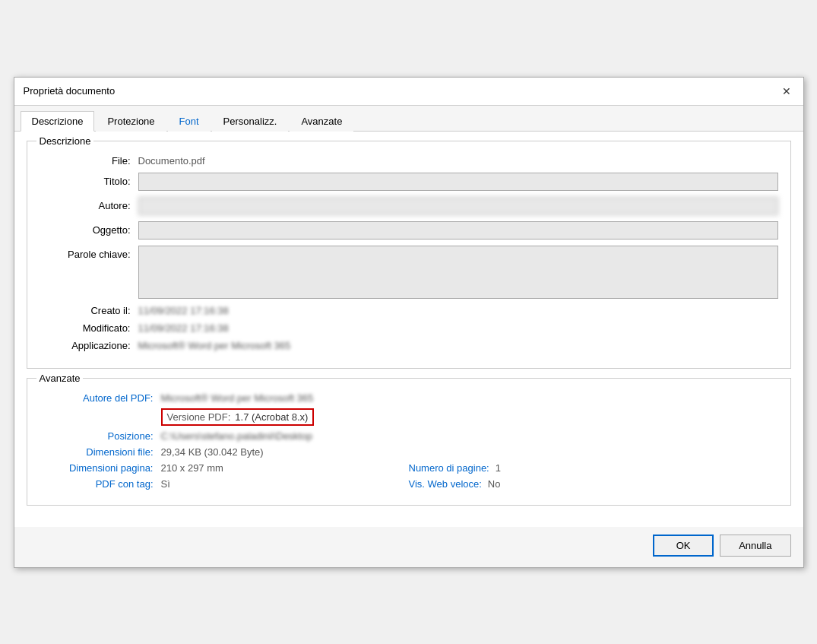 The height and width of the screenshot is (644, 817). What do you see at coordinates (89, 328) in the screenshot?
I see `modificato-label: Modificato:` at bounding box center [89, 328].